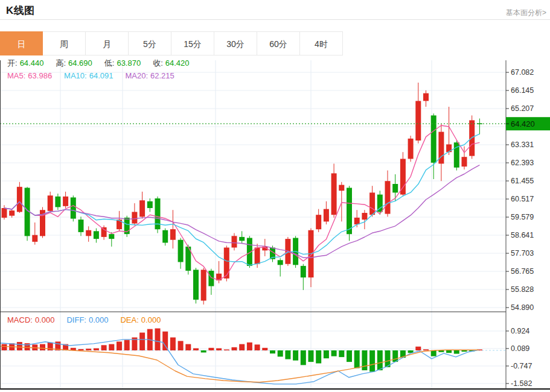 The width and height of the screenshot is (550, 392). I want to click on y-axis-label: 55.828, so click(522, 289).